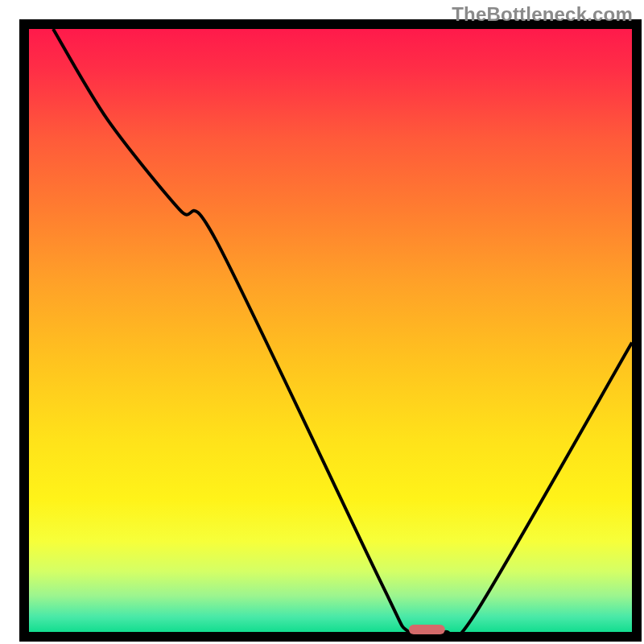  I want to click on watermark-text: TheBottleneck.com, so click(543, 14).